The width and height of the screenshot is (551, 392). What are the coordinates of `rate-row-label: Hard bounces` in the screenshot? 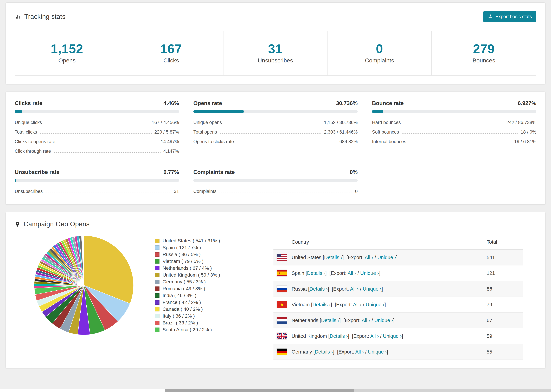 It's located at (386, 123).